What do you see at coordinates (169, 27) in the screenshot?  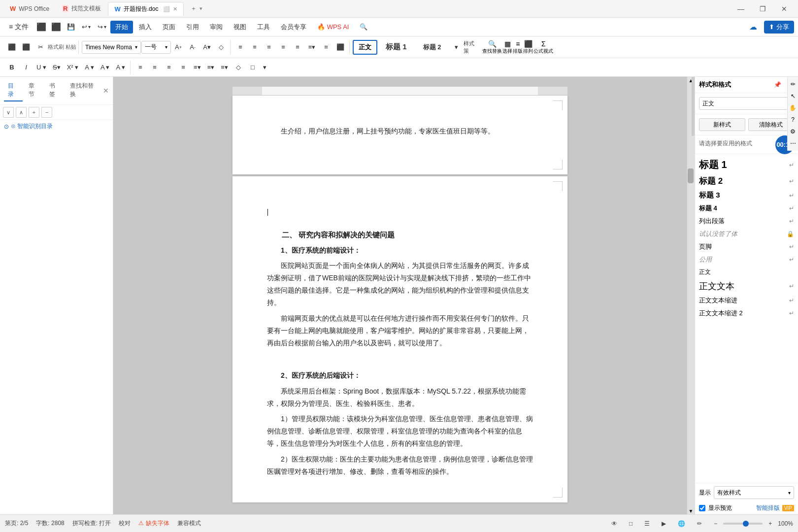 I see `menu-page: 页面` at bounding box center [169, 27].